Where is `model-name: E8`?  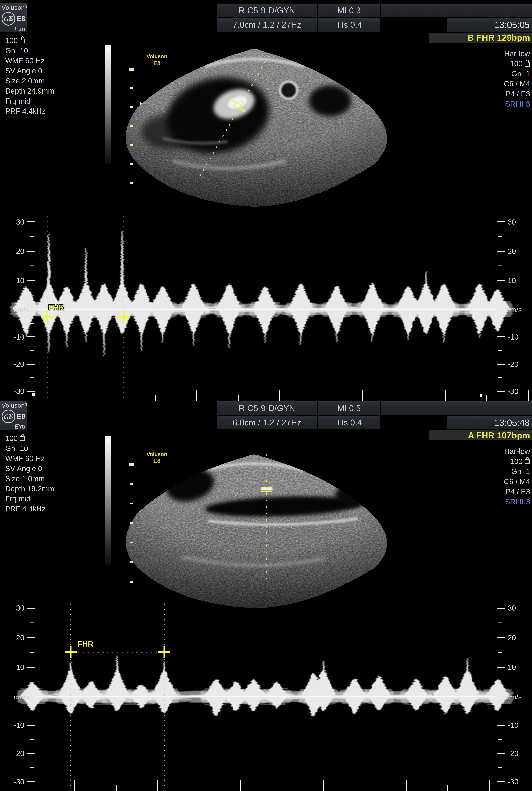 model-name: E8 is located at coordinates (21, 417).